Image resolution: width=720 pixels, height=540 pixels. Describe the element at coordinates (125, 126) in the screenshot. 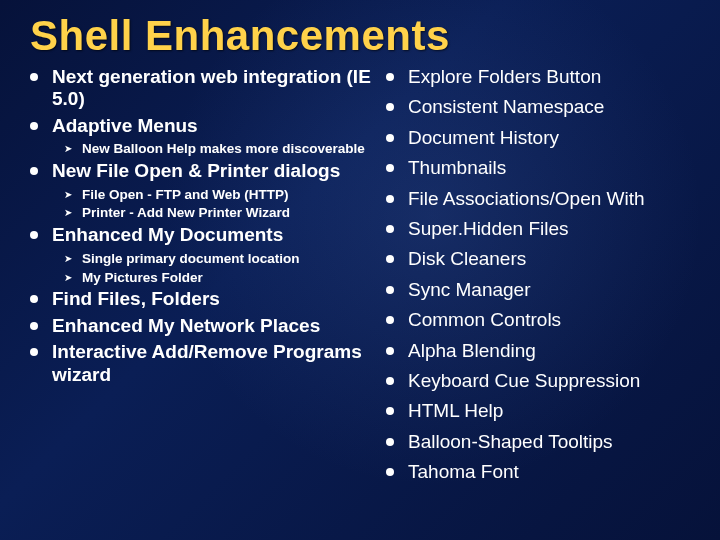

I see `list-item-text: Adaptive Menus` at that location.